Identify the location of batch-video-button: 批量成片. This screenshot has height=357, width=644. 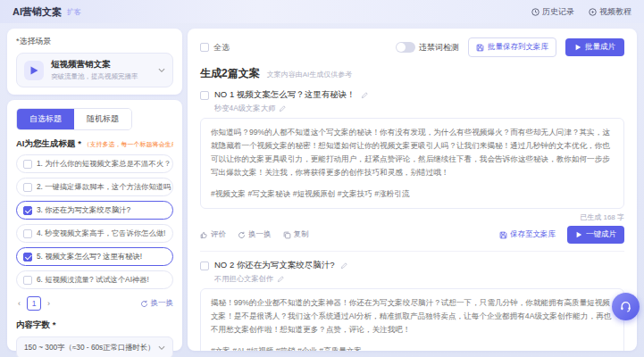
(595, 47).